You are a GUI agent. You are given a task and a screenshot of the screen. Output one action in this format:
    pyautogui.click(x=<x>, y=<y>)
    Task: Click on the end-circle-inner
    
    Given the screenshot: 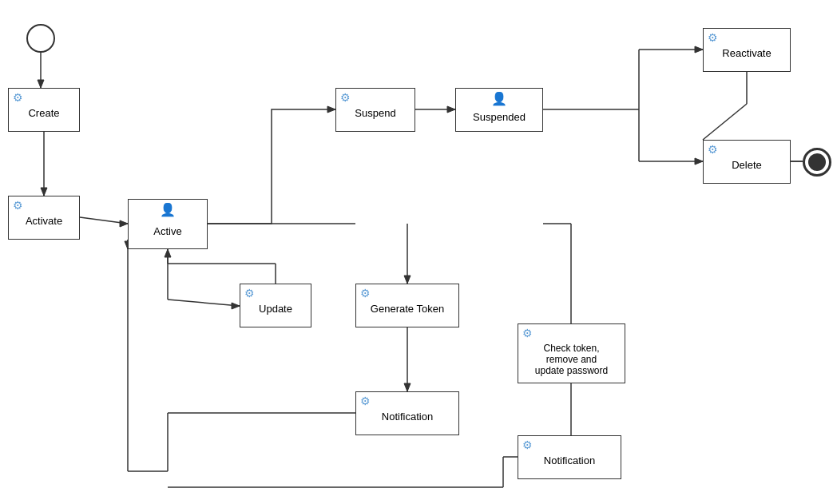 What is the action you would take?
    pyautogui.click(x=817, y=162)
    